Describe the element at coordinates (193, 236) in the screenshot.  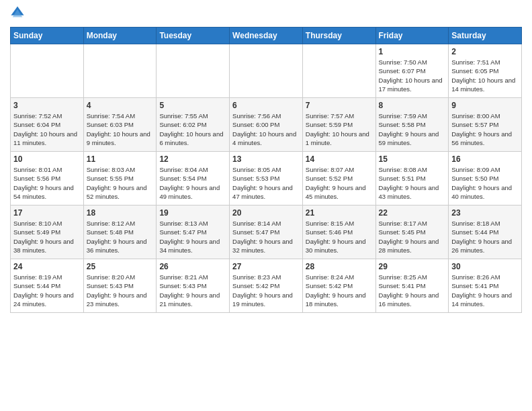
I see `day-info: Sunrise: 8:13 AM Sunset: 5:47 PM Dayligh…` at that location.